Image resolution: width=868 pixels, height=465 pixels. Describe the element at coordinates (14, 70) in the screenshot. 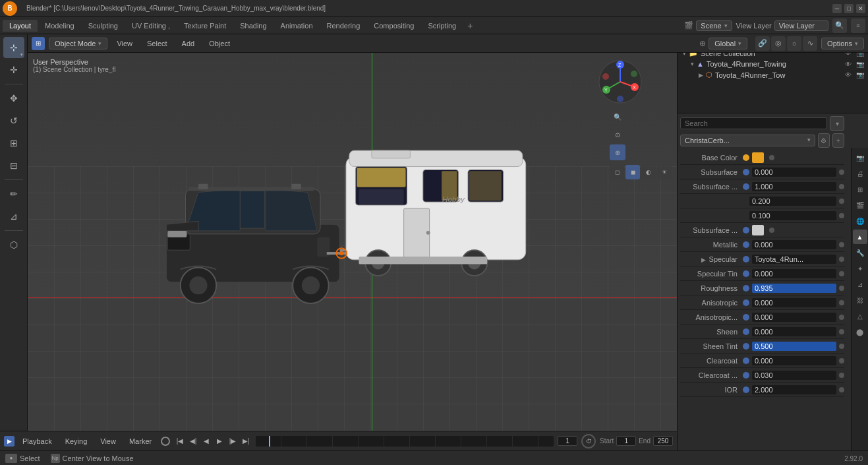

I see `cursor-tool-button: ✛` at that location.